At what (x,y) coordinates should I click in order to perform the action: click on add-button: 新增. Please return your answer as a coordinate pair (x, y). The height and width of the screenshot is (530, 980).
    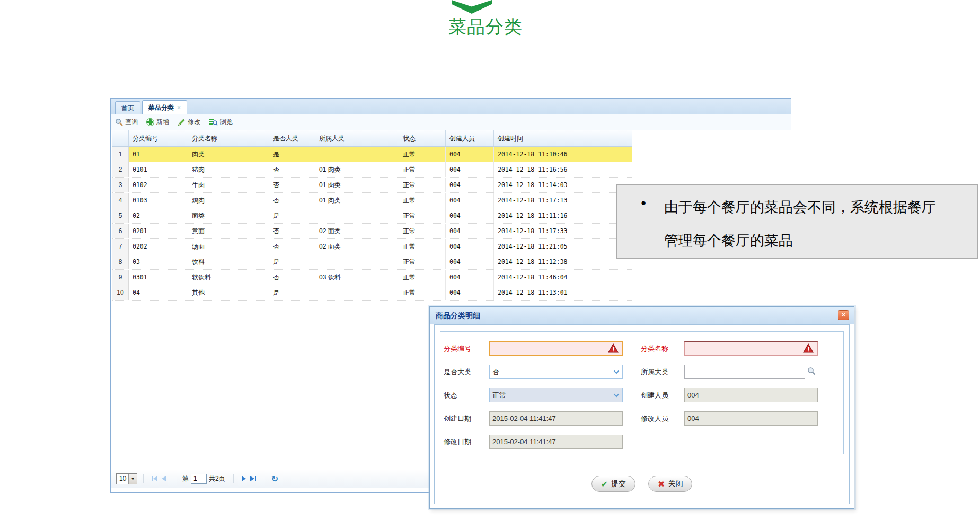
    Looking at the image, I should click on (158, 122).